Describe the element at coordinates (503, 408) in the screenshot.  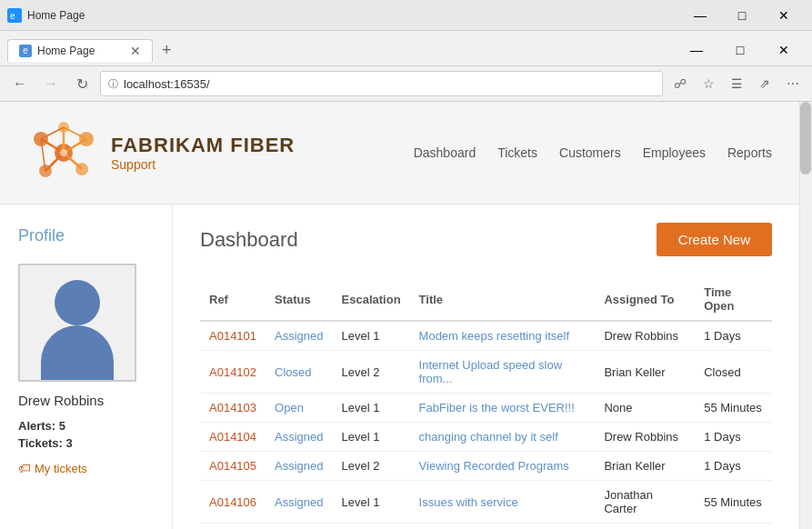
I see `cell-title: FabFiber is the worst EVER!!!` at that location.